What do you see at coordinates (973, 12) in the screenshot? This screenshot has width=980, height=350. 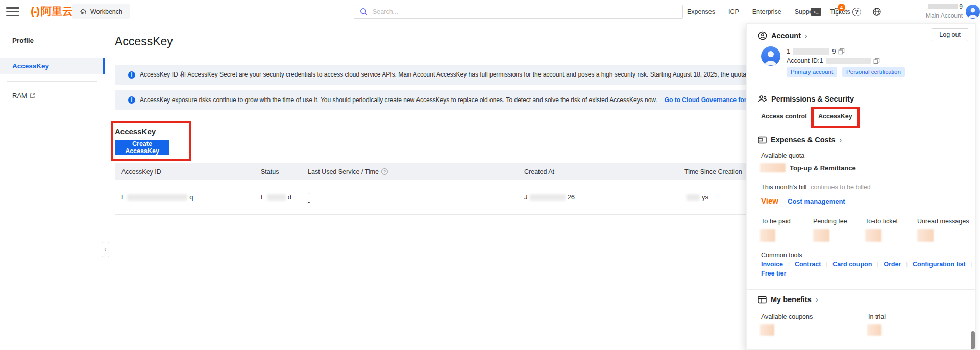 I see `user-avatar` at bounding box center [973, 12].